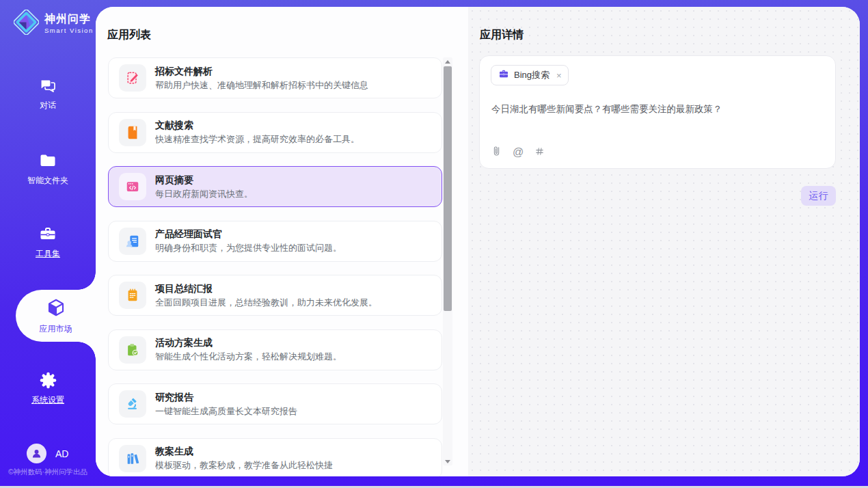  What do you see at coordinates (48, 93) in the screenshot?
I see `sidebar-item-chat: 对话` at bounding box center [48, 93].